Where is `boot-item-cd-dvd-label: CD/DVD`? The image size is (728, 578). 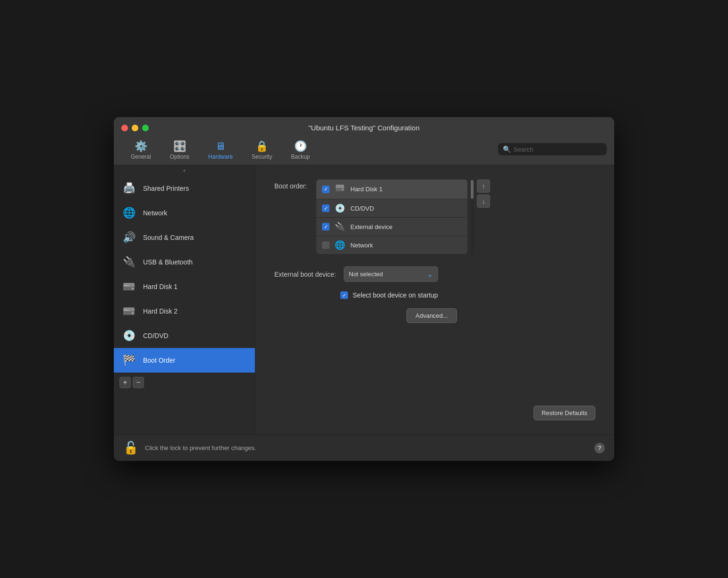
boot-item-cd-dvd-label: CD/DVD is located at coordinates (406, 209).